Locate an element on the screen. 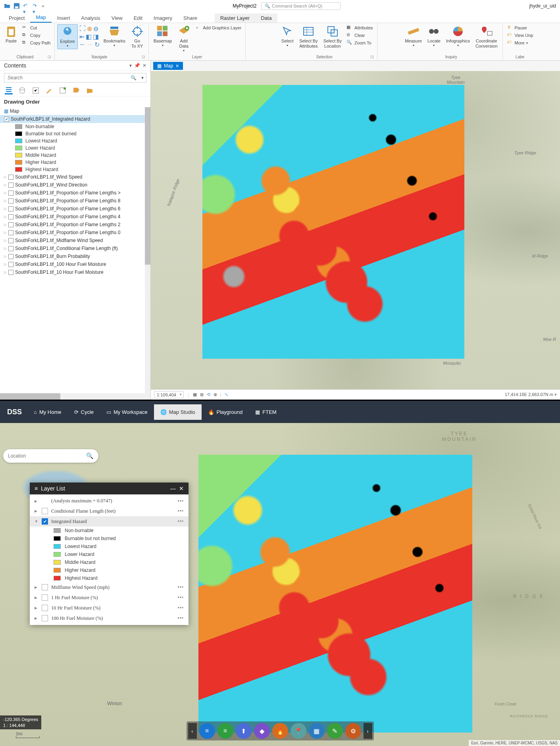 Image resolution: width=560 pixels, height=746 pixels. layer-checkbox: ✔ is located at coordinates (45, 521).